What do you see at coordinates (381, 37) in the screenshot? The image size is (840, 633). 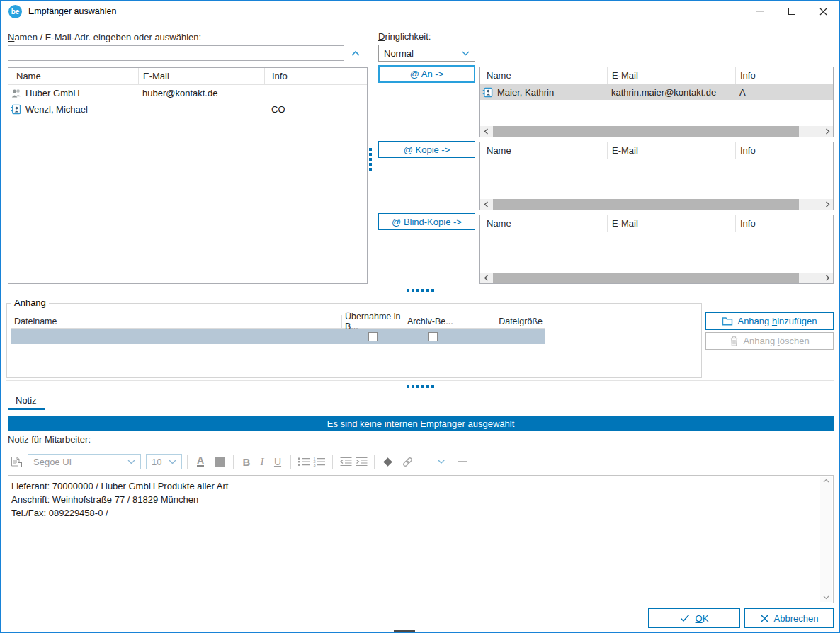 I see `urgency-label-accesskey: D` at bounding box center [381, 37].